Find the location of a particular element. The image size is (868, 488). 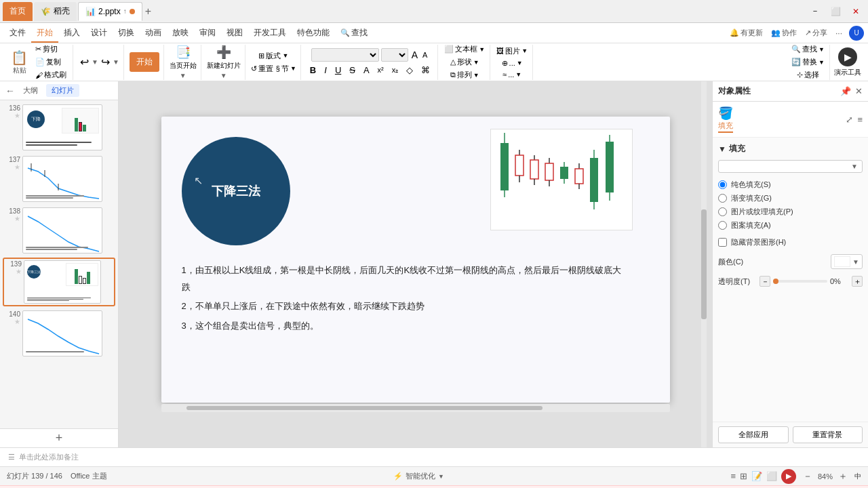

candlestick-chart is located at coordinates (561, 180).